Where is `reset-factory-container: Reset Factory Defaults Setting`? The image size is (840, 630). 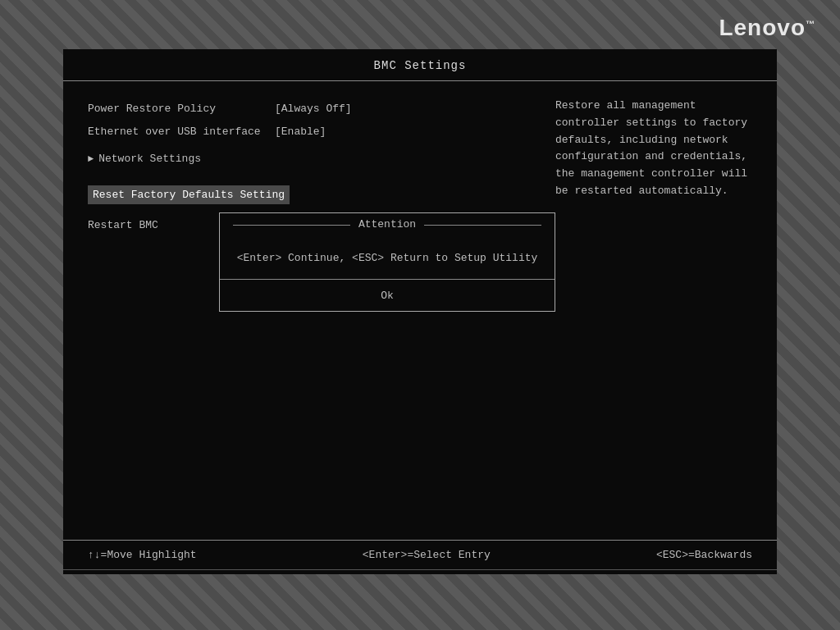 reset-factory-container: Reset Factory Defaults Setting is located at coordinates (313, 195).